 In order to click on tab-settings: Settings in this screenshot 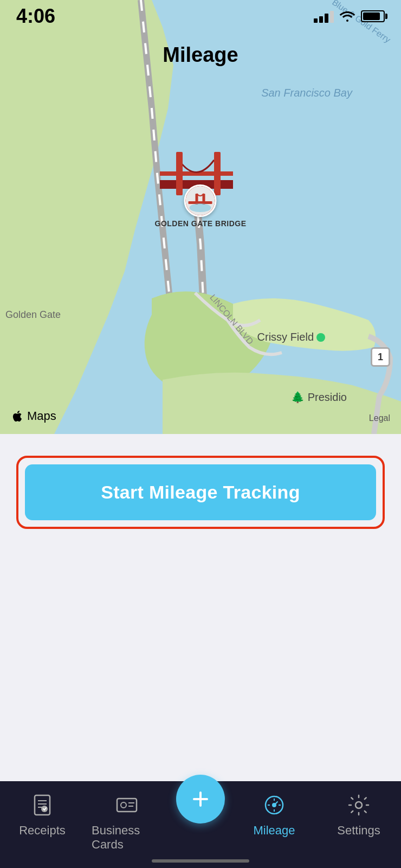, I will do `click(359, 814)`.